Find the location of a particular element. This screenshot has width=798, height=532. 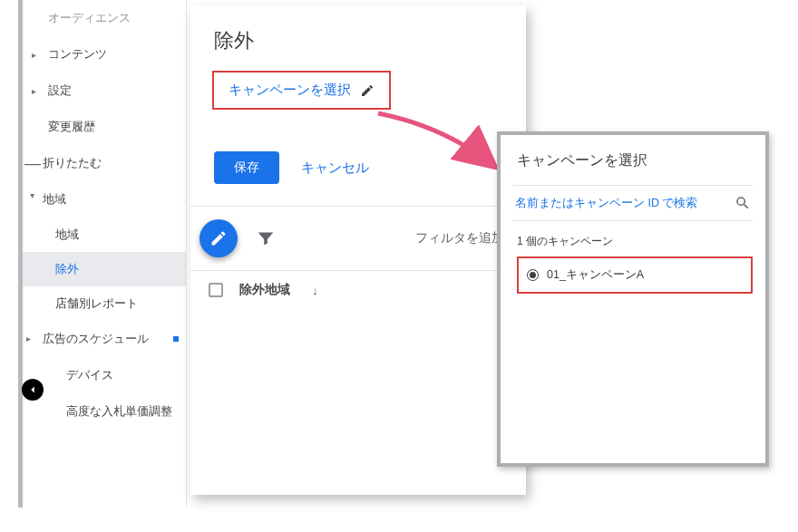

sidebar-item-label: 高度な入札単価調整 is located at coordinates (122, 411).